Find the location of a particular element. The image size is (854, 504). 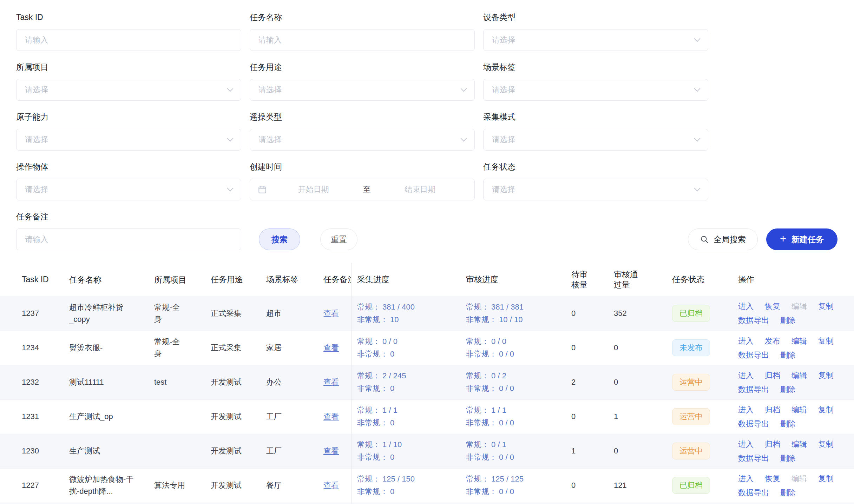

purpose-select: 请选择 is located at coordinates (362, 90).